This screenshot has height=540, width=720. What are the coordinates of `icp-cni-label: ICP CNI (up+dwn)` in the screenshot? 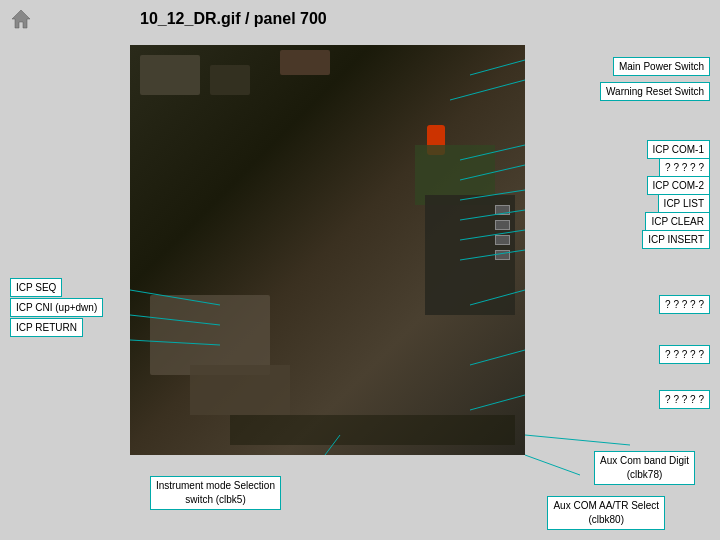 It's located at (56, 308).